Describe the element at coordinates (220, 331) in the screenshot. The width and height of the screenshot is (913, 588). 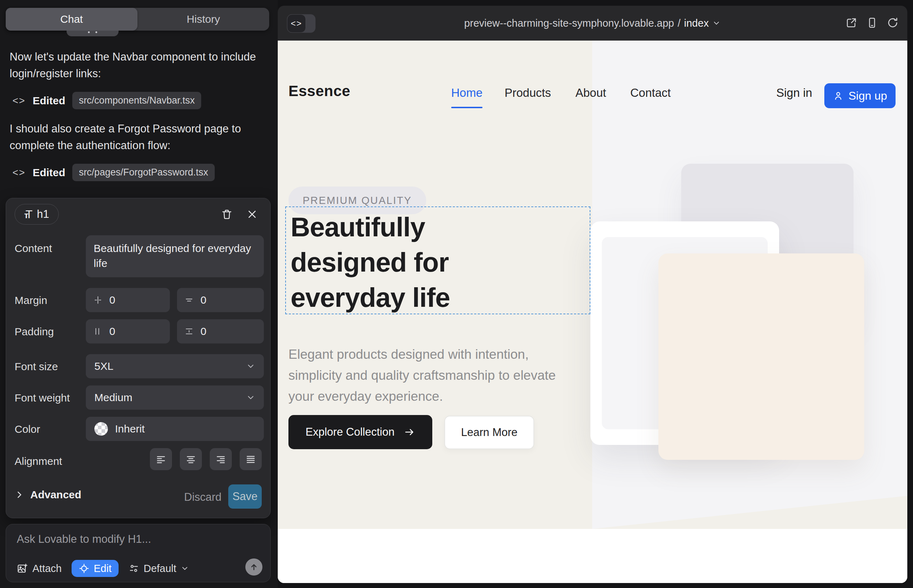
I see `padding-y-input: 0` at that location.